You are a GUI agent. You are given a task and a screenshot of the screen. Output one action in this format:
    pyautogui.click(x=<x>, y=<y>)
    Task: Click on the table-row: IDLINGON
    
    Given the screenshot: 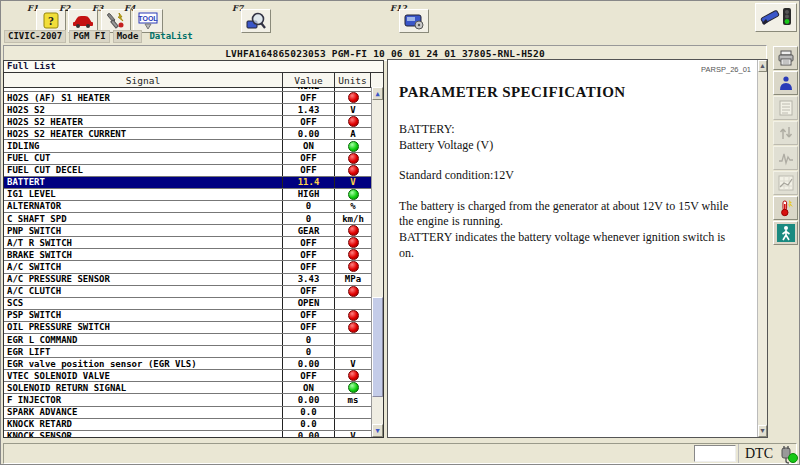 What is the action you would take?
    pyautogui.click(x=188, y=146)
    